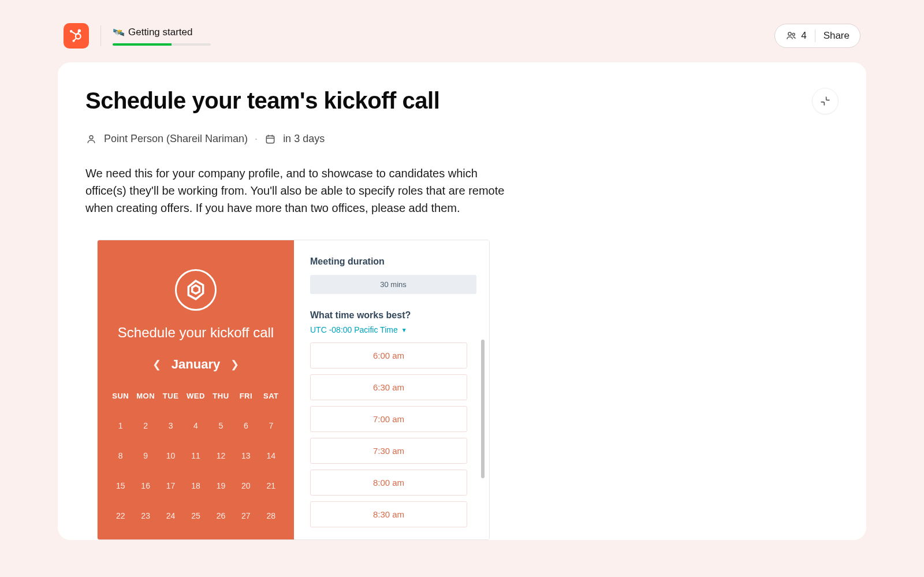 This screenshot has width=924, height=577. Describe the element at coordinates (120, 486) in the screenshot. I see `calendar-day-cell: 15` at that location.